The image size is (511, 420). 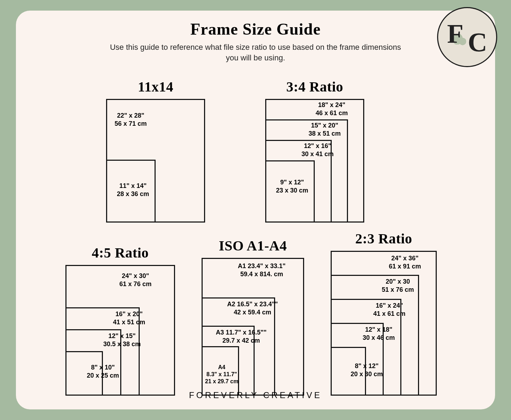 What do you see at coordinates (253, 246) in the screenshot?
I see `group-title-iso: ISO A1-A4` at bounding box center [253, 246].